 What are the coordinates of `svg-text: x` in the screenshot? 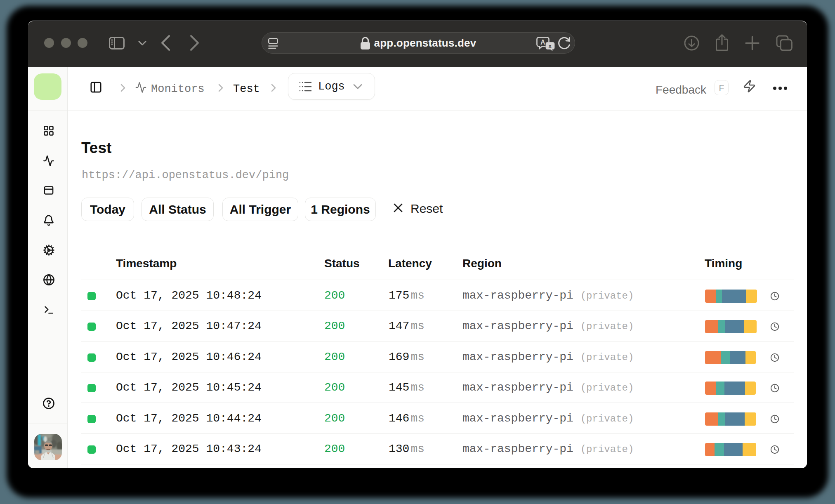 It's located at (550, 46).